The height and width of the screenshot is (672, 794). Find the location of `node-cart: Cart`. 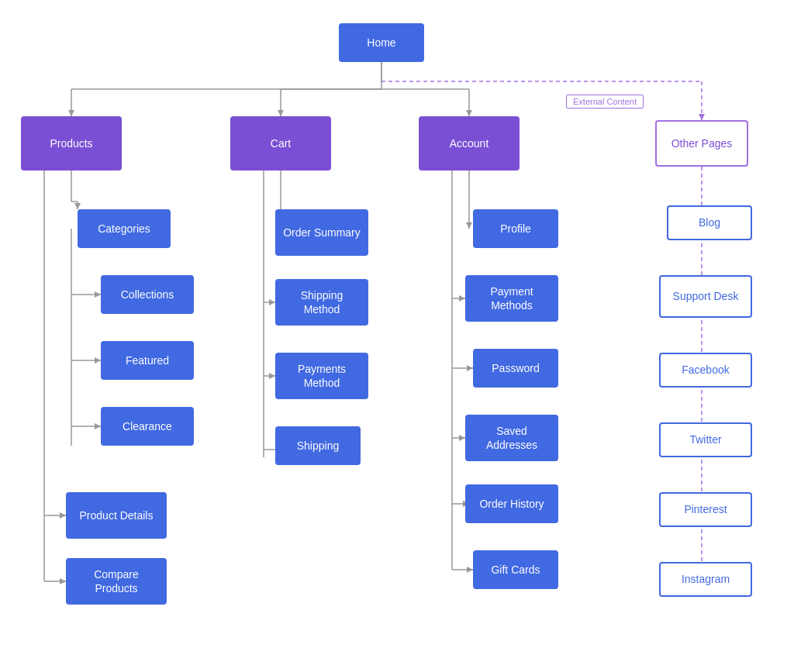

node-cart: Cart is located at coordinates (281, 143).